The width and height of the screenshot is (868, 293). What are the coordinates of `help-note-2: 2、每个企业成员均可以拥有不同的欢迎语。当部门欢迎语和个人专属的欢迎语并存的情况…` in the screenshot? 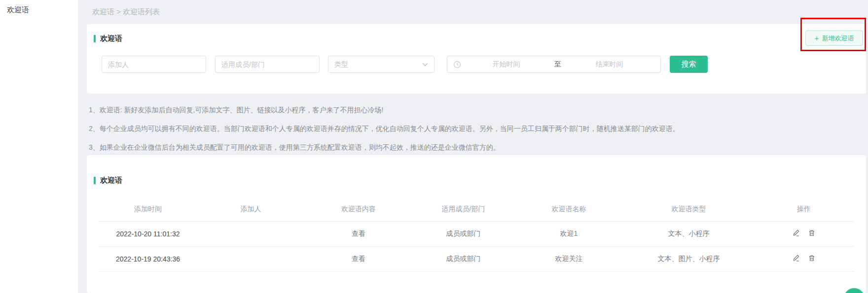 It's located at (384, 133).